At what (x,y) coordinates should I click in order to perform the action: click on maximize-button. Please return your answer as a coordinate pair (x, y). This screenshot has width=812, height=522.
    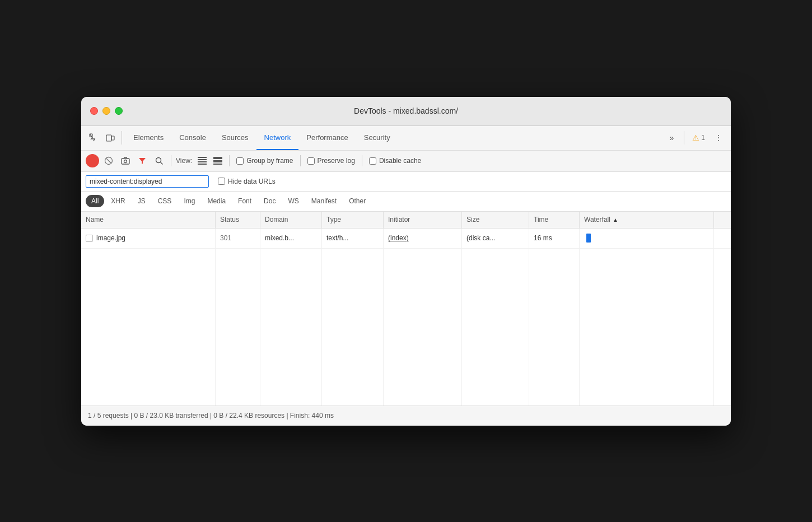
    Looking at the image, I should click on (119, 111).